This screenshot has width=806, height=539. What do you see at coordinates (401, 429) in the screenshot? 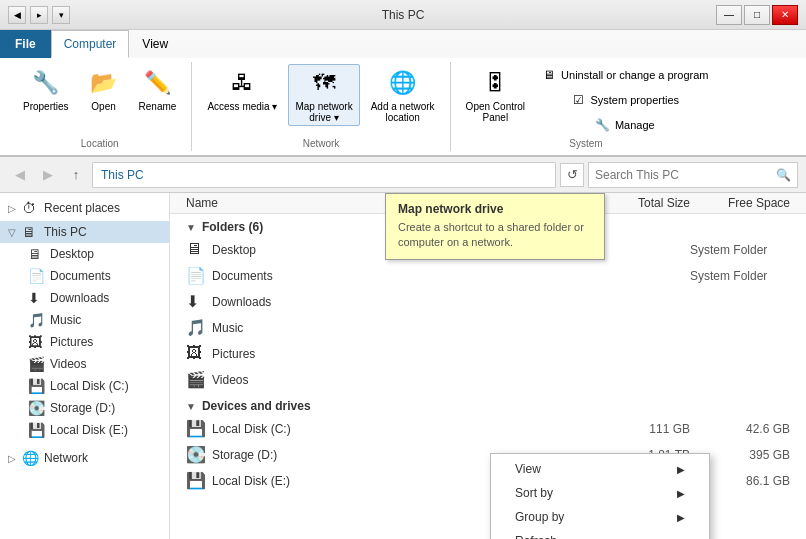
I see `local-disk-c-file-name: Local Disk (C:)` at bounding box center [401, 429].